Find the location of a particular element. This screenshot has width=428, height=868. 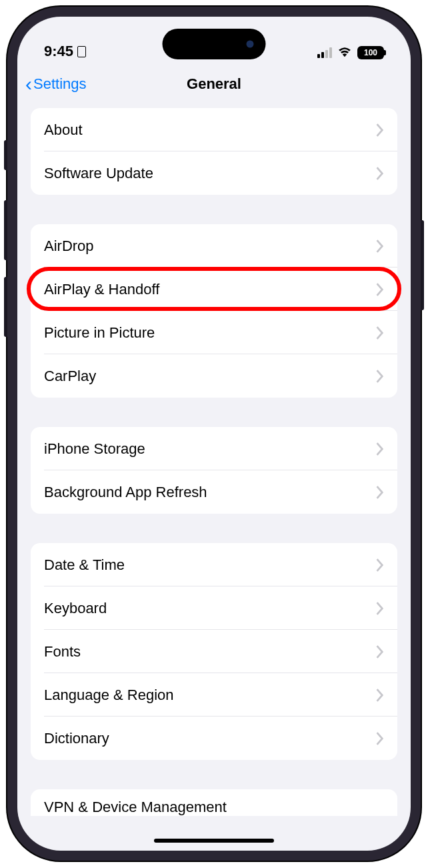

row-label: Background App Refresh is located at coordinates (210, 492).